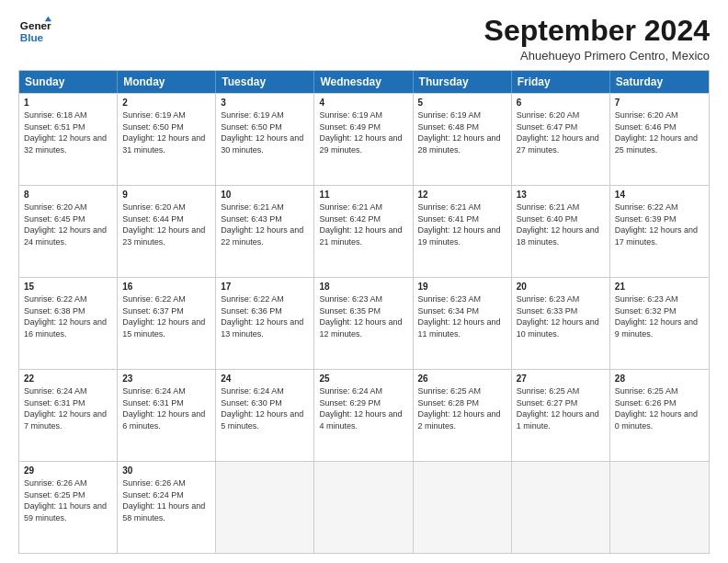 Image resolution: width=728 pixels, height=563 pixels. I want to click on calendar-cell: 22Sunrise: 6:24 AMSunset: 6:31 PMDayligh…, so click(68, 416).